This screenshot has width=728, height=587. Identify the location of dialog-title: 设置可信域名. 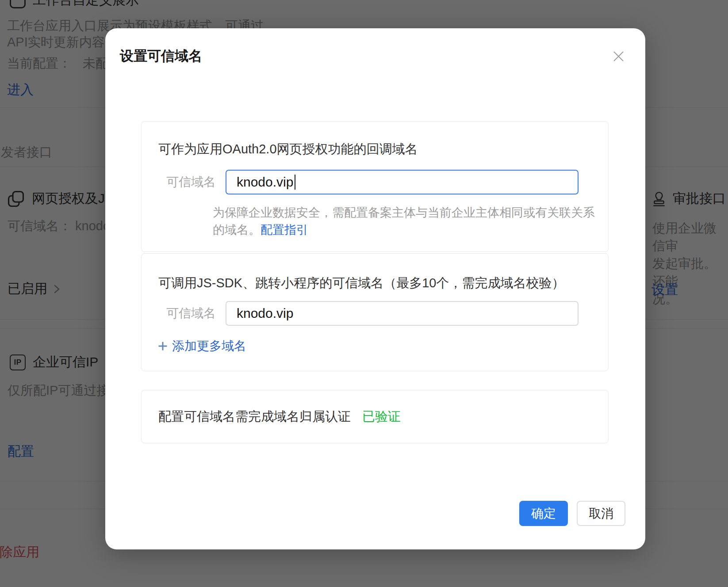
(161, 56).